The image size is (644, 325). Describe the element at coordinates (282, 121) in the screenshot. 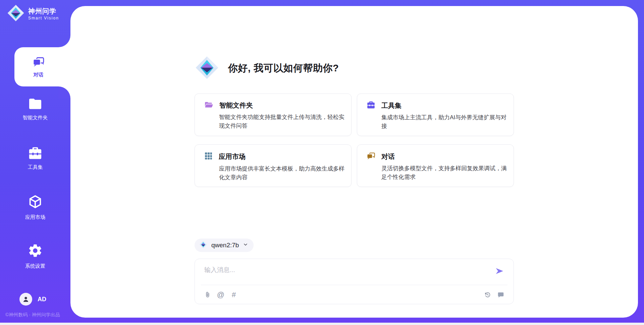

I see `card-description: 智能文件夹功能支持批量文件上传与清洗，轻松实现文件问答` at that location.